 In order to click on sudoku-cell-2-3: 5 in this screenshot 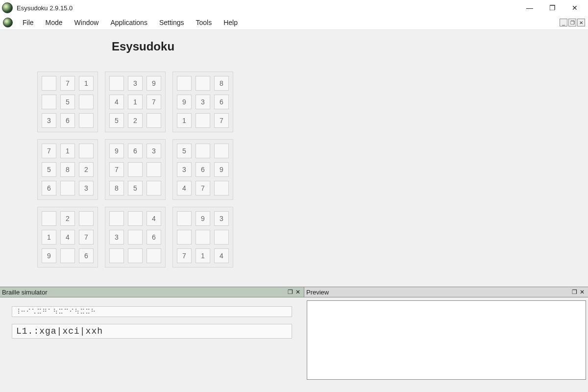, I will do `click(117, 121)`.